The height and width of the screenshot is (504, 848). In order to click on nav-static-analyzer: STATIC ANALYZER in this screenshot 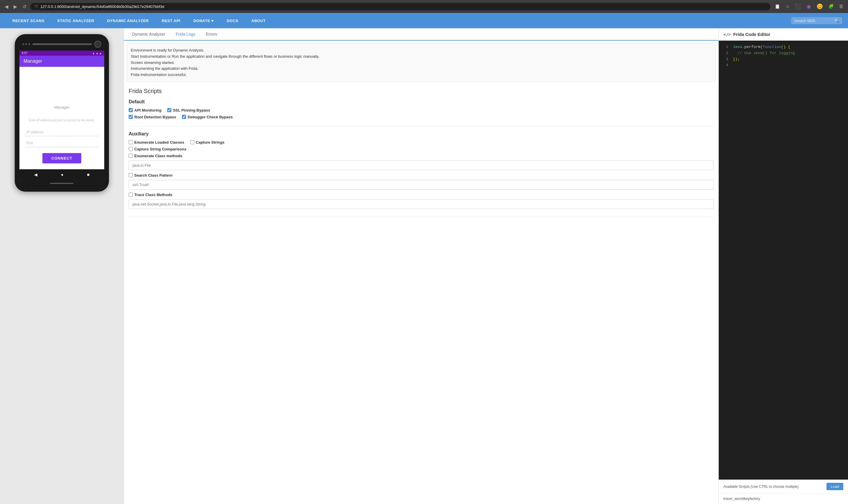, I will do `click(76, 20)`.